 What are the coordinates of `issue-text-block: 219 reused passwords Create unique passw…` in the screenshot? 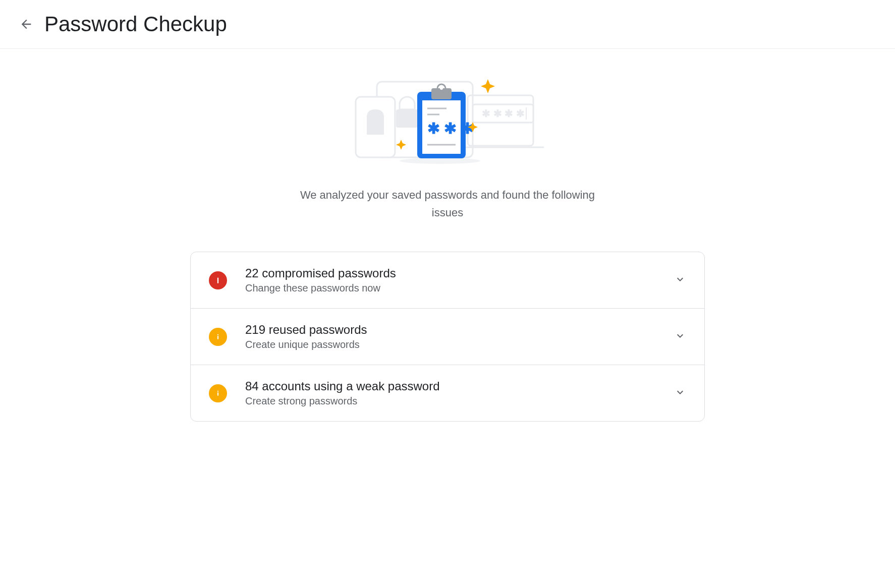 It's located at (456, 337).